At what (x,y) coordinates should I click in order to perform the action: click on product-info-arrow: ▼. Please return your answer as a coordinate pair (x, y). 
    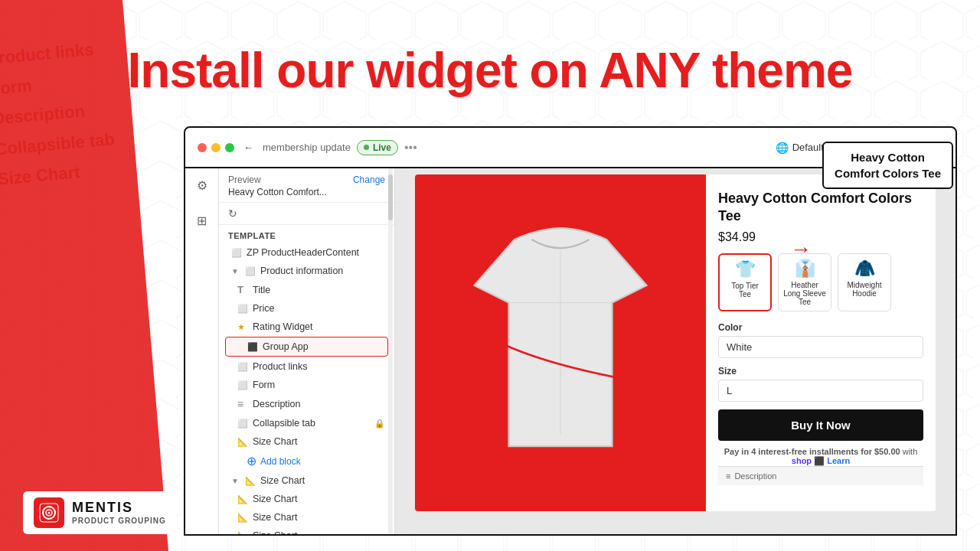
    Looking at the image, I should click on (235, 271).